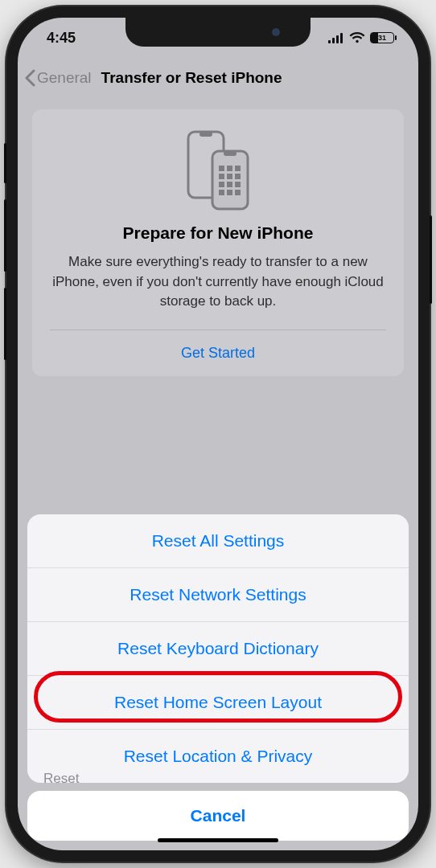  I want to click on status-right: 31, so click(361, 38).